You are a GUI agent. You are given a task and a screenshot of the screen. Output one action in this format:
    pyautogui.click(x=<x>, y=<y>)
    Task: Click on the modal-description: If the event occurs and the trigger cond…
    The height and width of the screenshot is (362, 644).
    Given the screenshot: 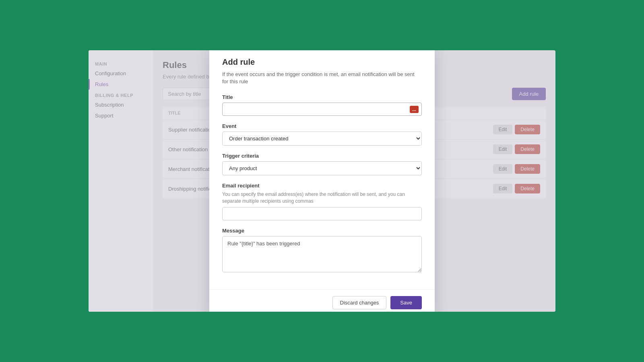 What is the action you would take?
    pyautogui.click(x=322, y=78)
    